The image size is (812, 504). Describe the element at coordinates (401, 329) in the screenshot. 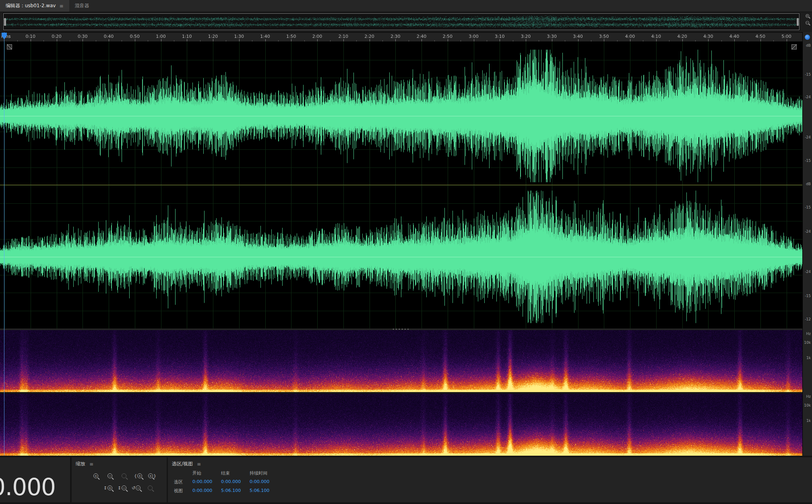

I see `splitter-grip-dots: ••••••` at that location.